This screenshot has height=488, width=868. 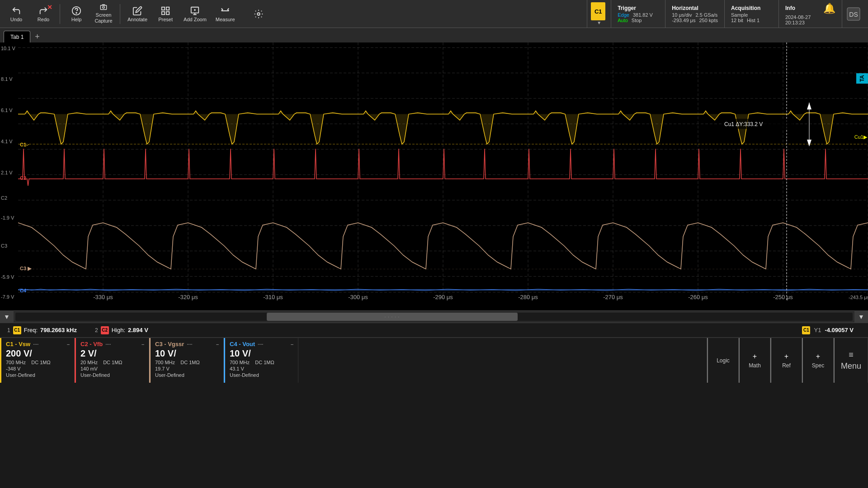 What do you see at coordinates (786, 361) in the screenshot?
I see `ref-button: + Ref` at bounding box center [786, 361].